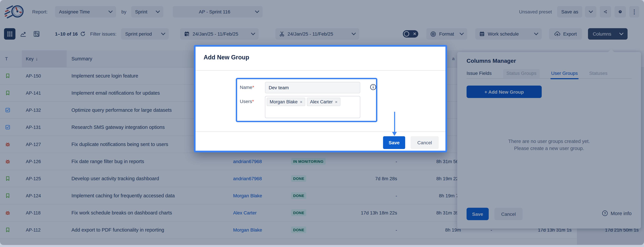 This screenshot has width=644, height=247. What do you see at coordinates (394, 124) in the screenshot?
I see `pointer-arrow` at bounding box center [394, 124].